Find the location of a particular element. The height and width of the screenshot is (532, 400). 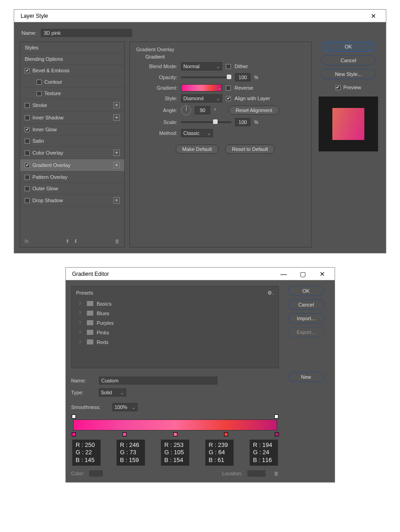

name-label: Name: is located at coordinates (83, 381).